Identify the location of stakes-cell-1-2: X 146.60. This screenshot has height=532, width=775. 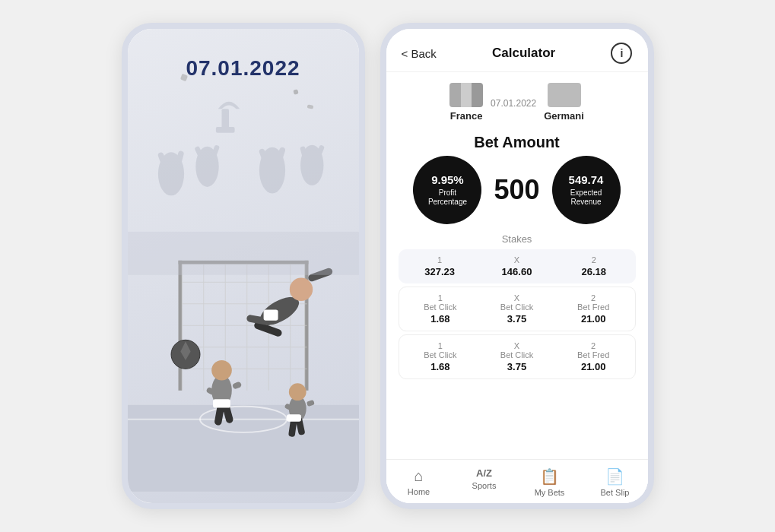
(517, 266).